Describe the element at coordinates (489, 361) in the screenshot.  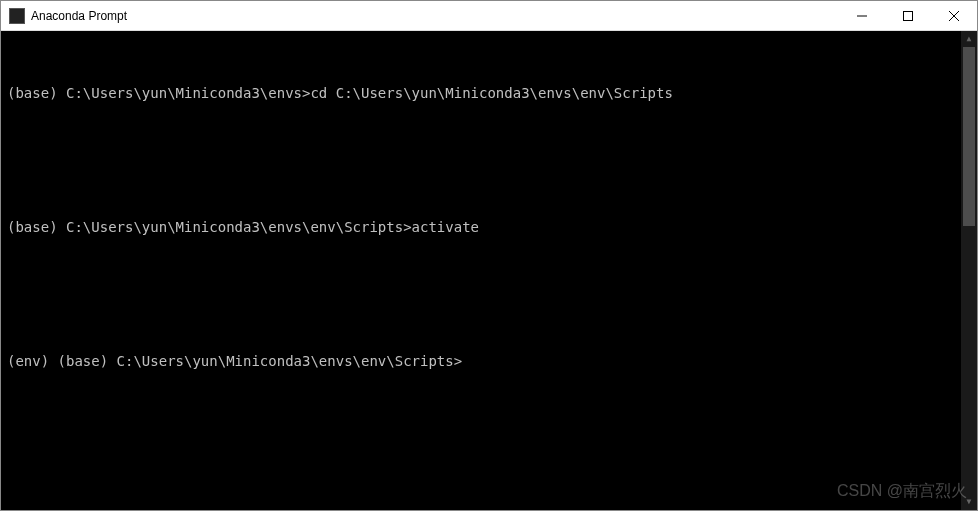
I see `terminal-line: (env) (base) C:\Users\yun\Miniconda3\env…` at that location.